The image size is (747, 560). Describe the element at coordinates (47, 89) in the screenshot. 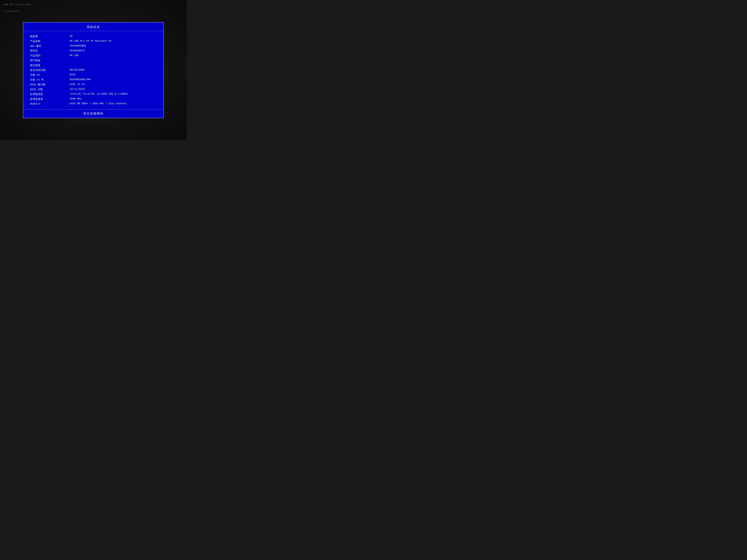

I see `field-label: BIOS 日期` at that location.